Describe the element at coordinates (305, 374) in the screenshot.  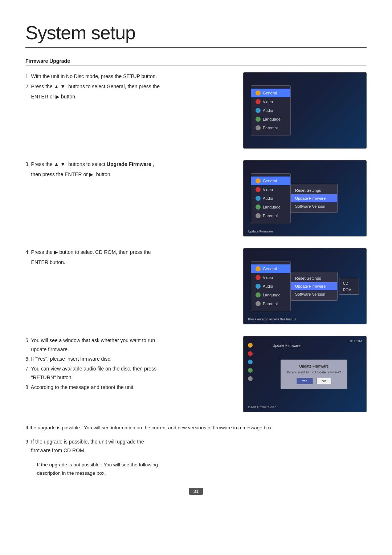
I see `dialog-screen-4: CD ROM Update Firmware Update Firmware D…` at that location.